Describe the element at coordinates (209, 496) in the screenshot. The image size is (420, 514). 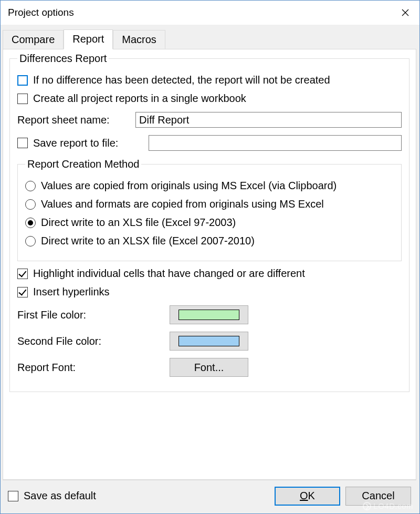
I see `bottom-bar: Save as default OK Cancel` at that location.